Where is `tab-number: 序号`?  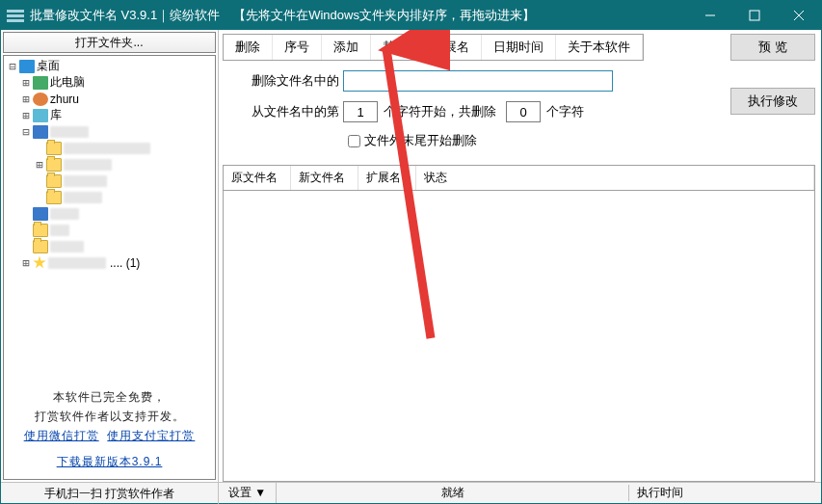 tab-number: 序号 is located at coordinates (297, 47).